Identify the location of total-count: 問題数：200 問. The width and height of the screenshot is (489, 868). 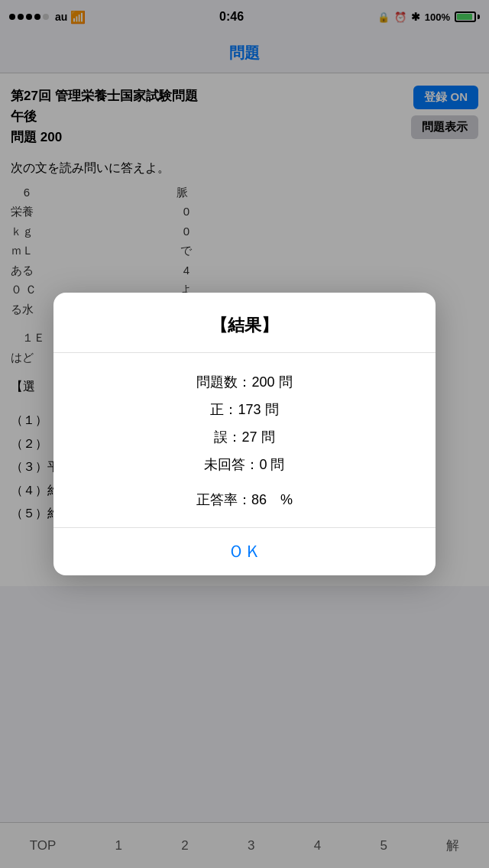
(244, 382).